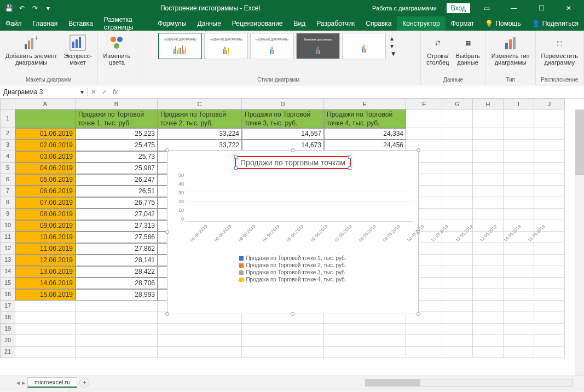  Describe the element at coordinates (394, 46) in the screenshot. I see `styles-scroll-down-icon: ▾` at that location.